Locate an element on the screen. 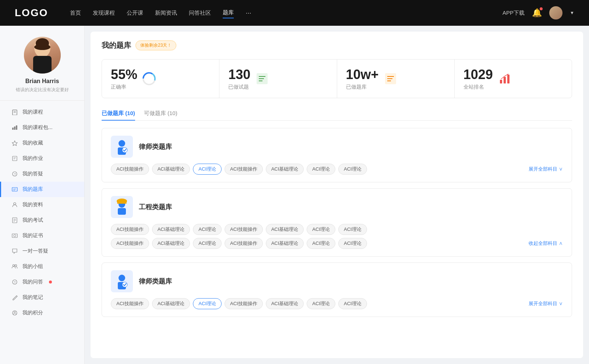  exam-icon is located at coordinates (15, 220).